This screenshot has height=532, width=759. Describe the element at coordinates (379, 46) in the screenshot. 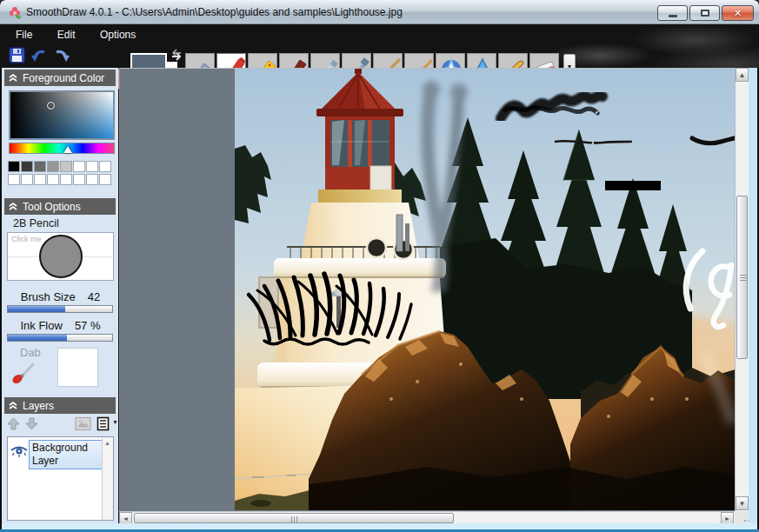

I see `top-toolbar: File Edit Options` at that location.